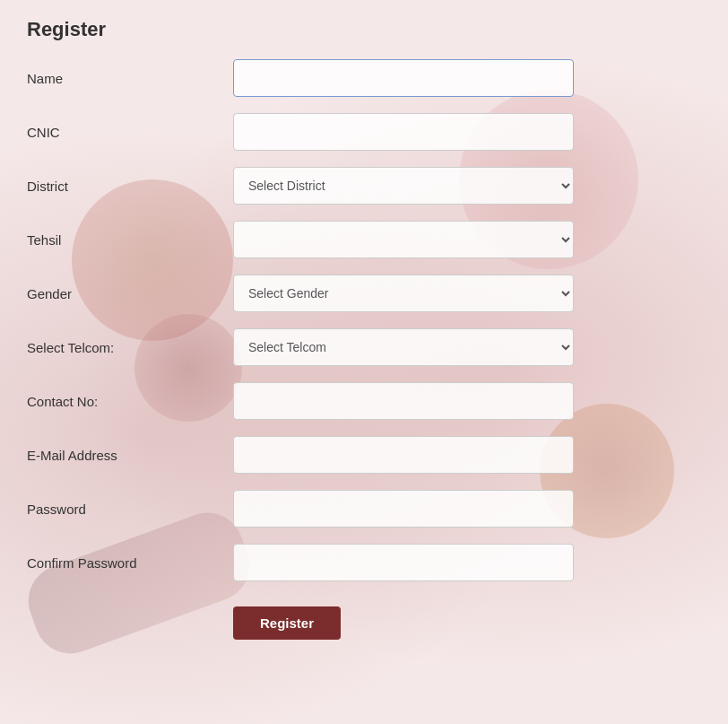 The image size is (728, 724). Describe the element at coordinates (403, 293) in the screenshot. I see `gender-select: Select Gender Male Female Other` at that location.